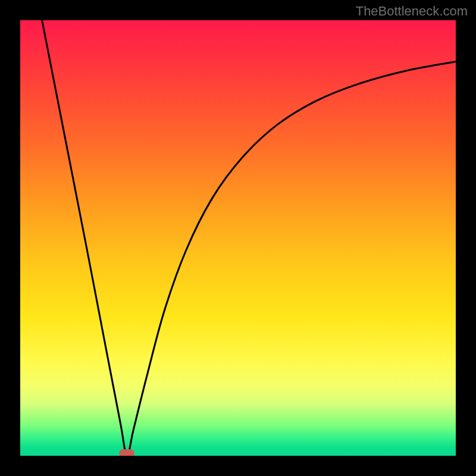 The width and height of the screenshot is (476, 476). What do you see at coordinates (127, 452) in the screenshot?
I see `minimum-marker` at bounding box center [127, 452].